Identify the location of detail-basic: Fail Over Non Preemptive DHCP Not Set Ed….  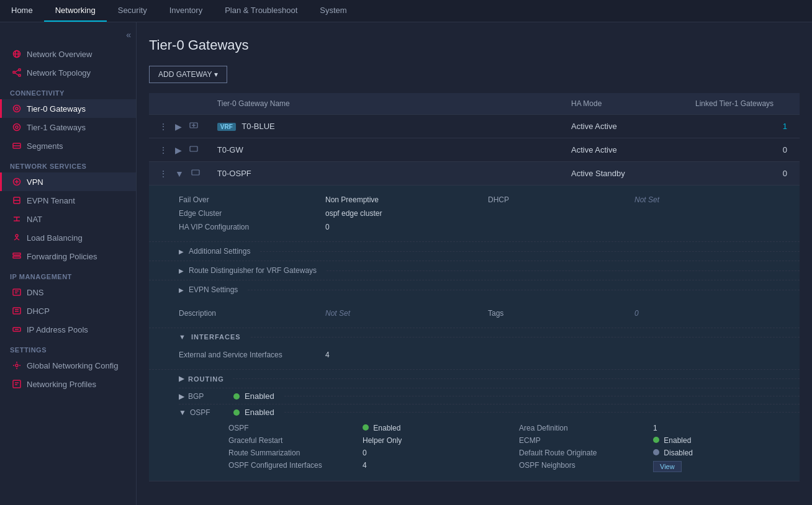
(474, 213).